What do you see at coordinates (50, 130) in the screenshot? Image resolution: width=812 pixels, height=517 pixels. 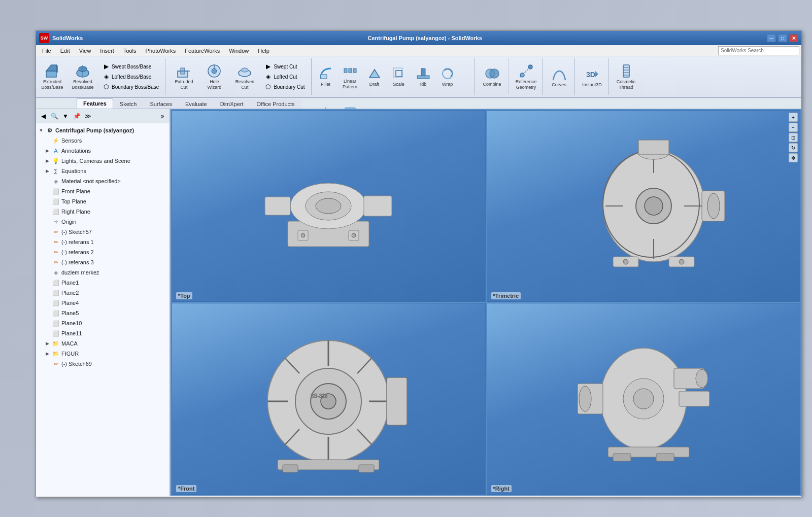 I see `tree-root-icon: ⚙` at bounding box center [50, 130].